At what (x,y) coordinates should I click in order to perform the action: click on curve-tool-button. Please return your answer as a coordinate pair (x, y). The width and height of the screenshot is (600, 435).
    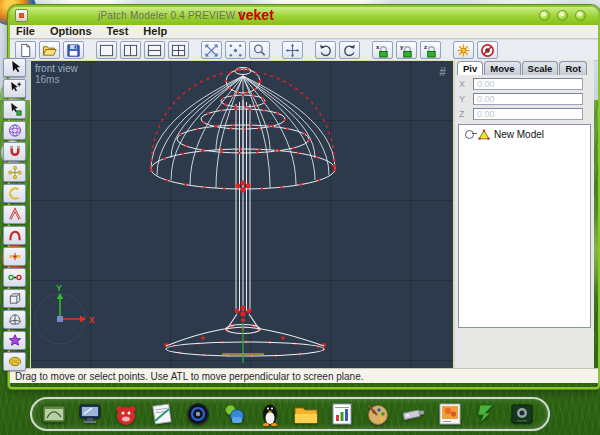
    Looking at the image, I should click on (14, 194).